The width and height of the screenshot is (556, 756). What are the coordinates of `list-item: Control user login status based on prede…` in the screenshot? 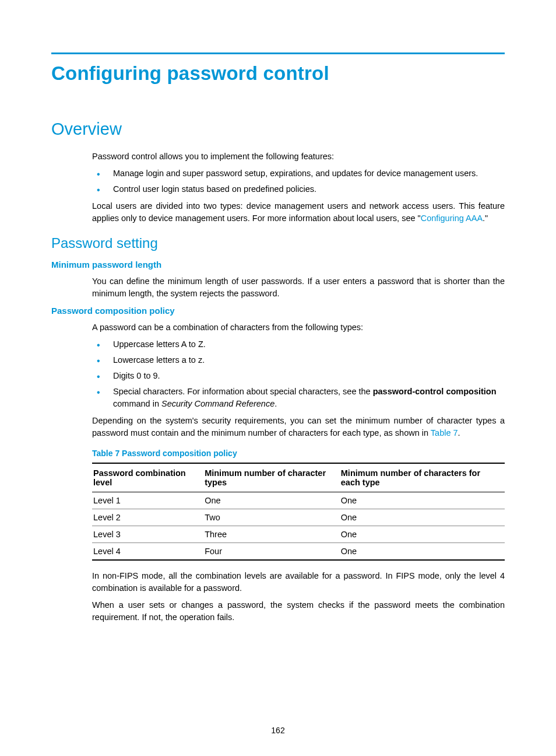 It's located at (298, 189).